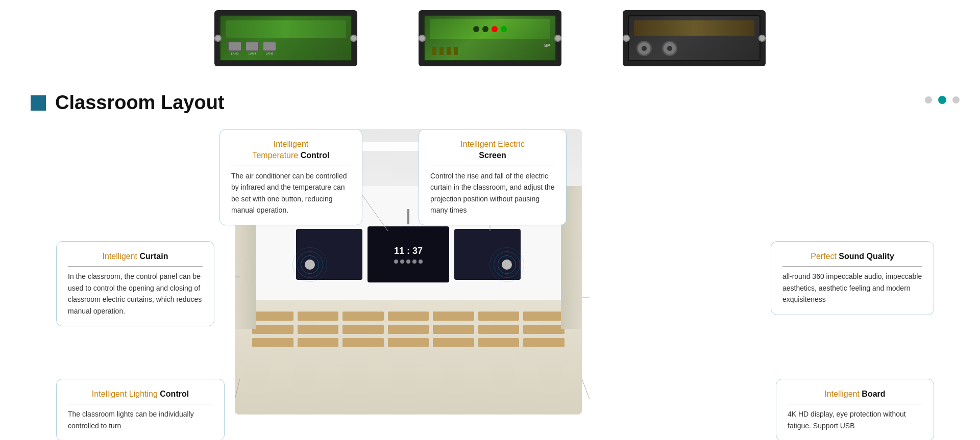  I want to click on audio-card-image: SP, so click(490, 38).